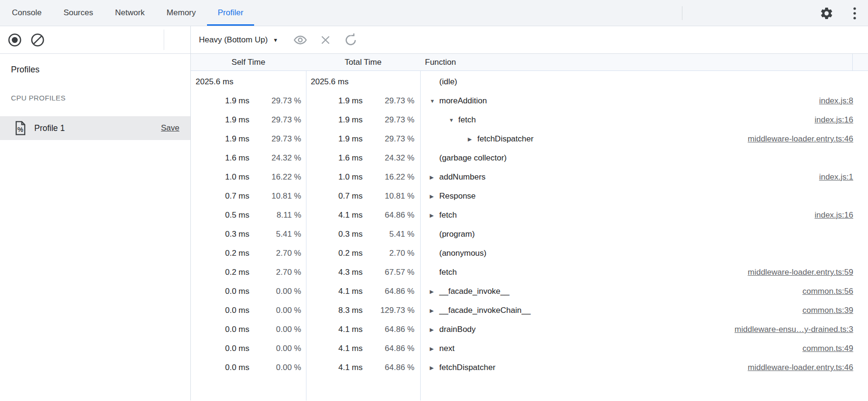  Describe the element at coordinates (529, 215) in the screenshot. I see `profile-grid-row: 0.5 ms8.11 %4.1 ms64.86 %▶fetchindex.js:…` at that location.